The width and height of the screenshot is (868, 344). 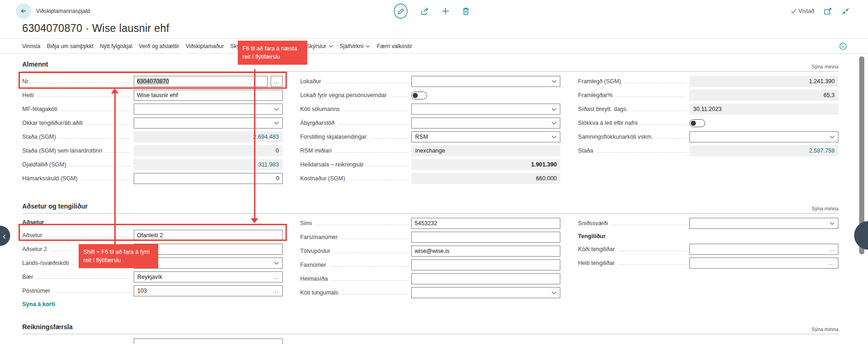 I want to click on lokadur-select, so click(x=486, y=81).